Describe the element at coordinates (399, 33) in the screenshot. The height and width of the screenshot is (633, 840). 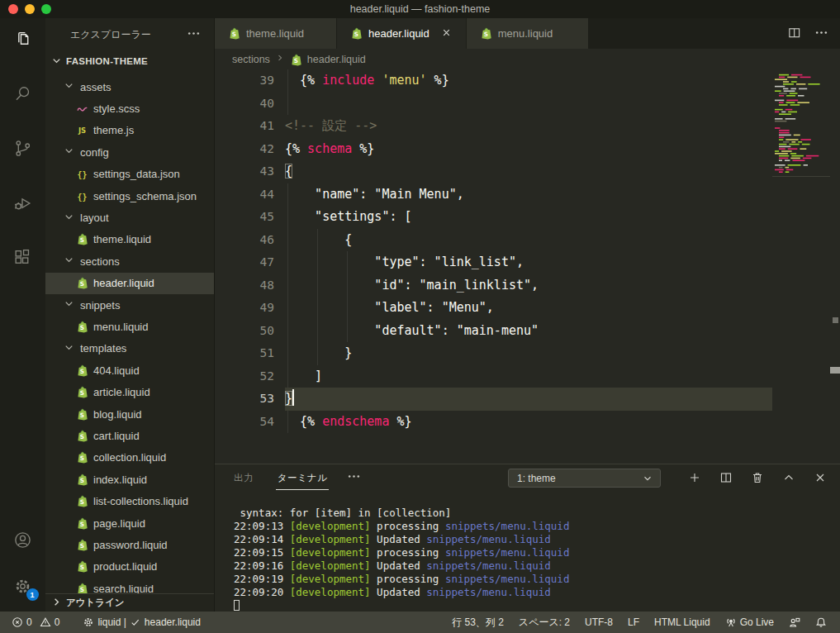
I see `tab-label: header.liquid` at that location.